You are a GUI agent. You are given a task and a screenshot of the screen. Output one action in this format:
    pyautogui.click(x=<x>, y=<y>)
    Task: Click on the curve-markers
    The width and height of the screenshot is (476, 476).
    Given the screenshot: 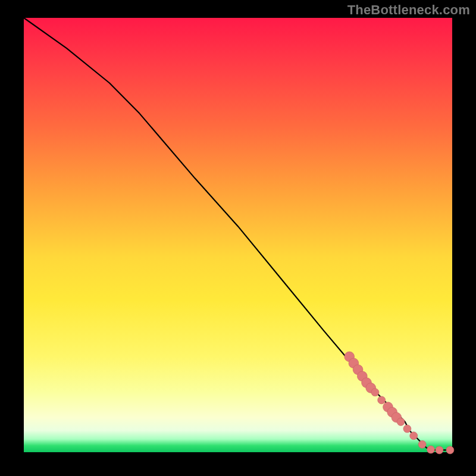 What is the action you would take?
    pyautogui.click(x=399, y=403)
    